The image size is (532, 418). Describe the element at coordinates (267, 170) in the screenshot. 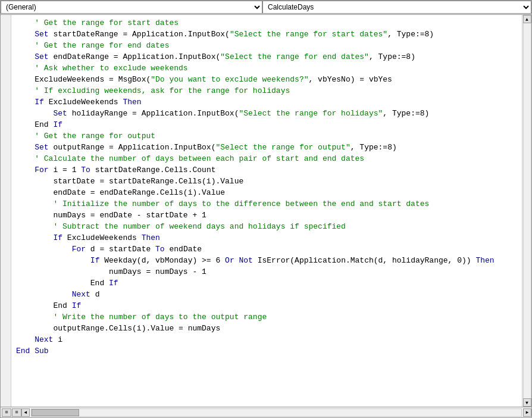

I see `code-line: For i = 1 To startDateRange.Cells.Count` at that location.